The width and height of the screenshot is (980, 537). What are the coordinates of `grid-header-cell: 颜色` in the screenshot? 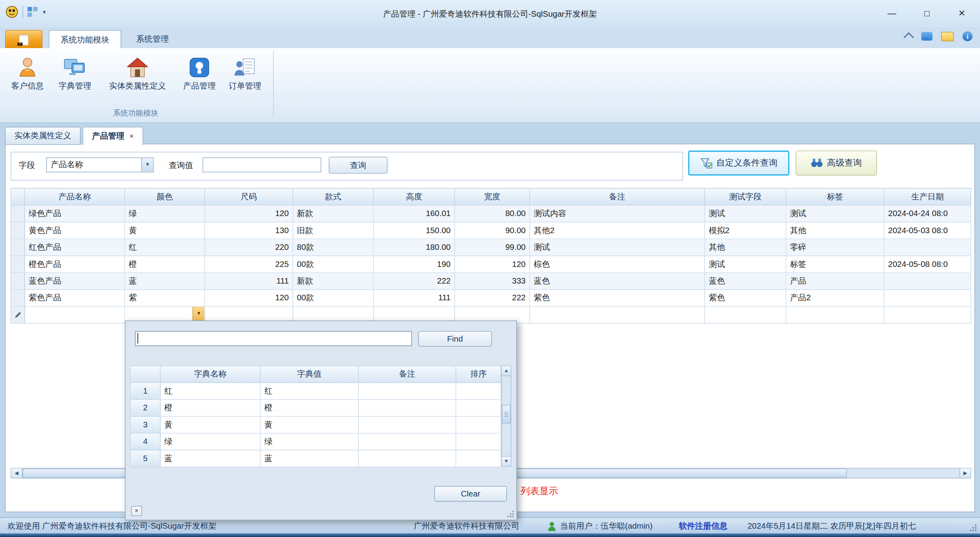 It's located at (165, 197).